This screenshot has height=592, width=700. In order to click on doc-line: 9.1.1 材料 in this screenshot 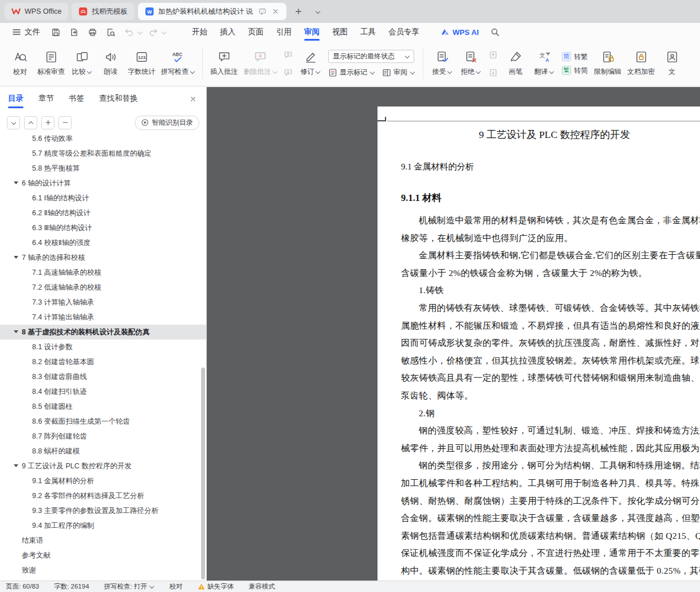, I will do `click(550, 198)`.